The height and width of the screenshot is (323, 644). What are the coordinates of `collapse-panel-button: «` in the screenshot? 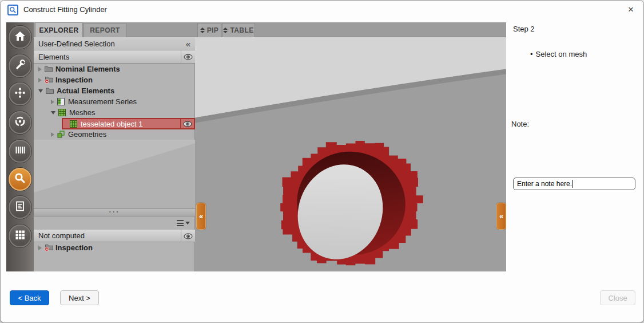 It's located at (188, 44).